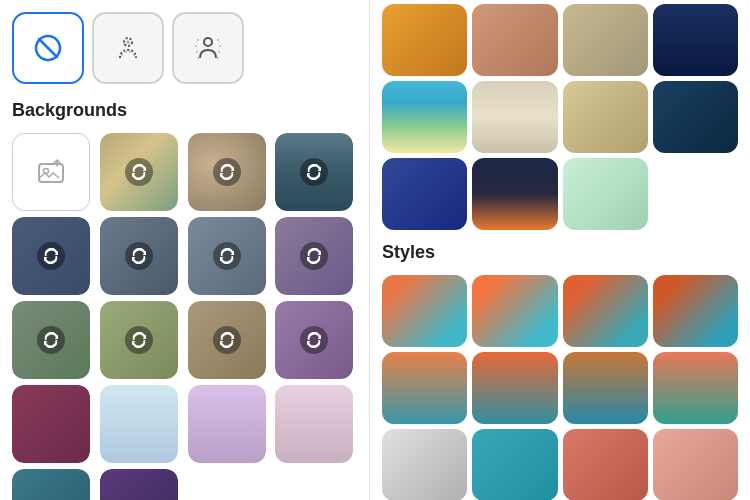  I want to click on styles-title: Styles, so click(560, 252).